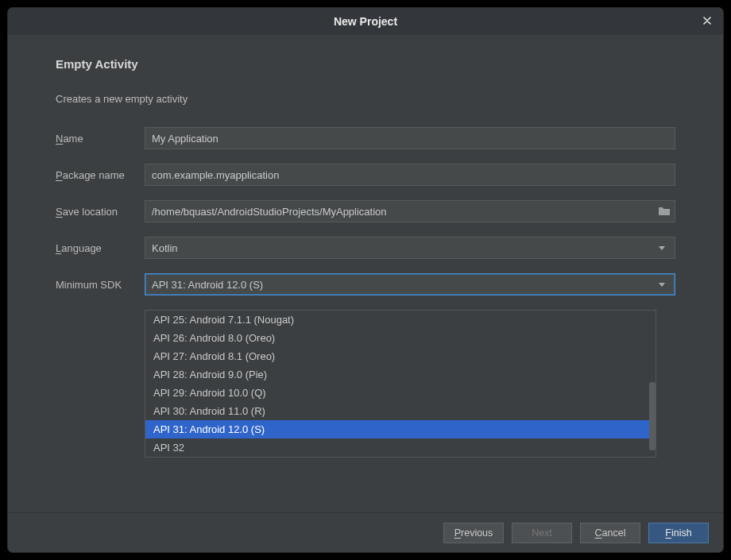  I want to click on sdk-option: API 32, so click(400, 448).